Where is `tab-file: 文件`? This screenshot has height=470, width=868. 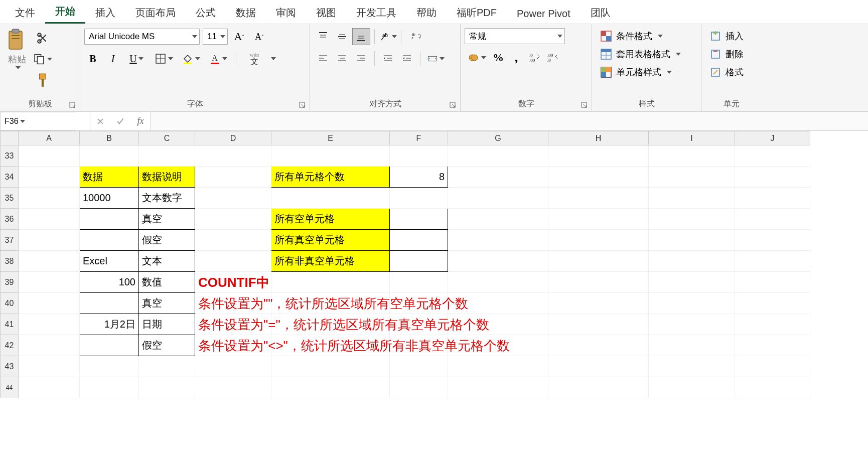 tab-file: 文件 is located at coordinates (25, 13).